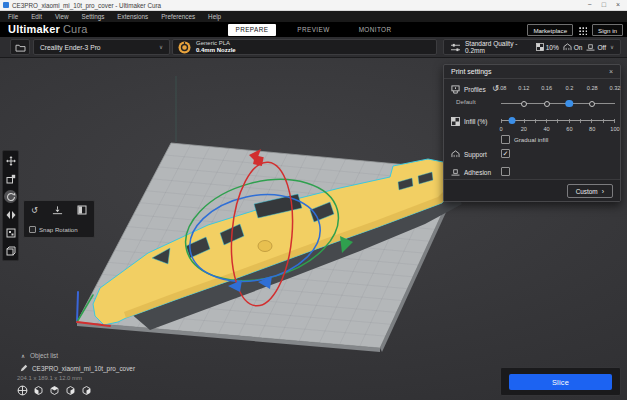  What do you see at coordinates (558, 120) in the screenshot?
I see `infill-slider-track` at bounding box center [558, 120].